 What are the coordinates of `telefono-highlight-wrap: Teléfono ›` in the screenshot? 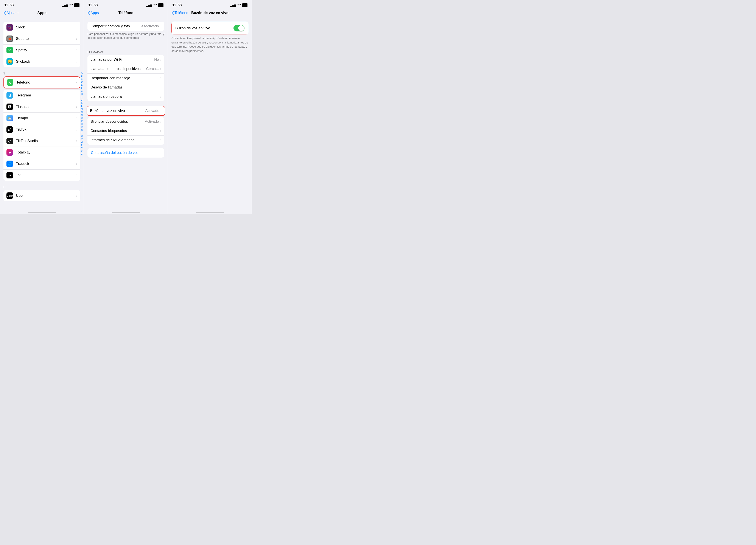 It's located at (42, 83).